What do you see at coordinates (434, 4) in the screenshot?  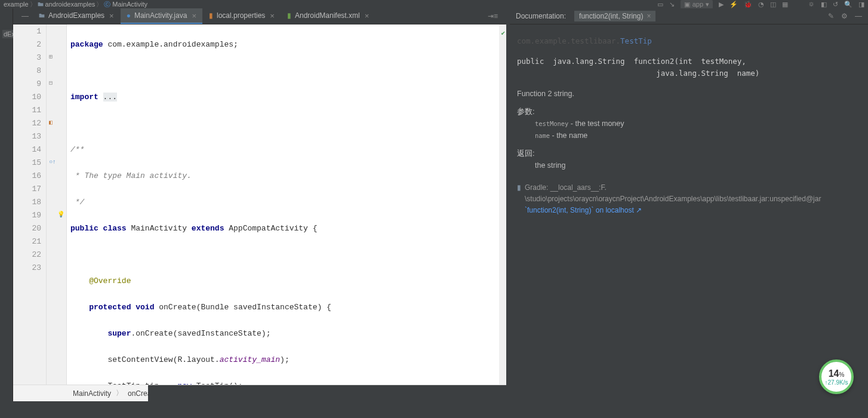 I see `nav-bar: example 〉 androidexamples 〉 ⓒ MainActivi…` at bounding box center [434, 4].